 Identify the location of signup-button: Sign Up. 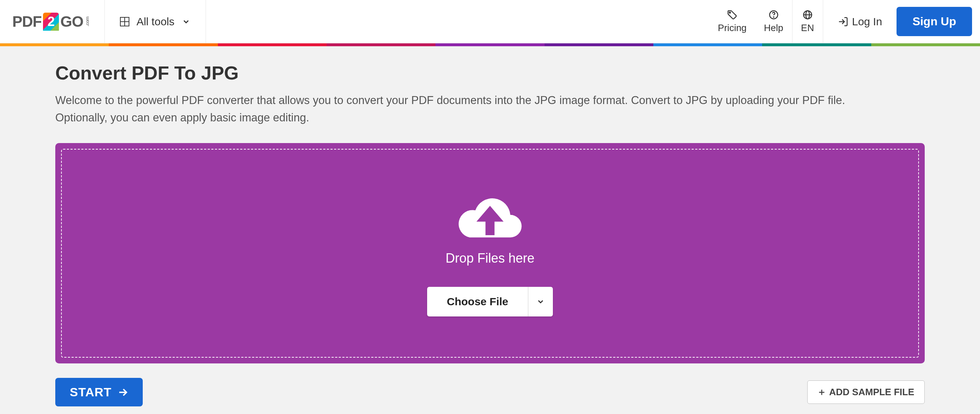
(934, 21).